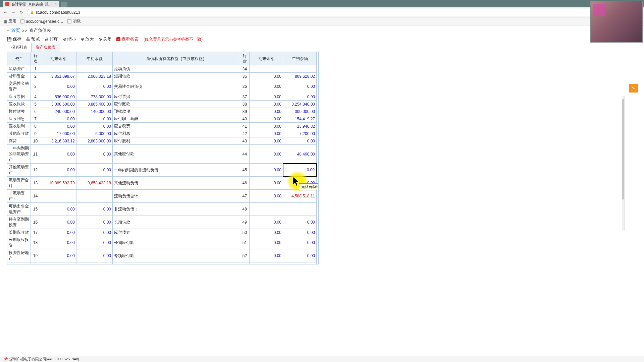  What do you see at coordinates (56, 4) in the screenshot?
I see `close-icon: ×` at bounding box center [56, 4].